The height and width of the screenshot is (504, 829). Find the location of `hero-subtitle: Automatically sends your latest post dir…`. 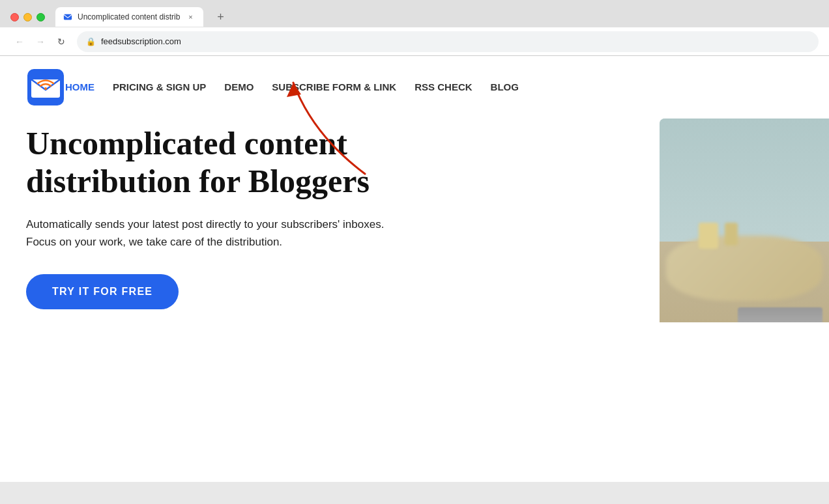

hero-subtitle: Automatically sends your latest post dir… is located at coordinates (222, 233).